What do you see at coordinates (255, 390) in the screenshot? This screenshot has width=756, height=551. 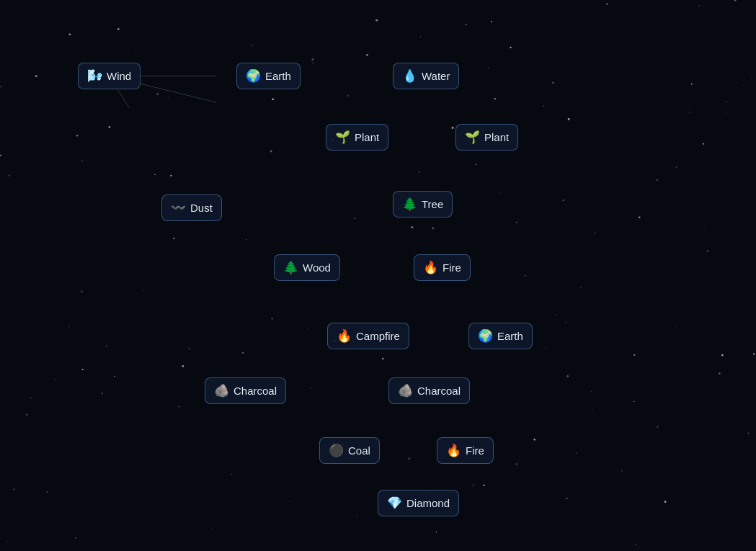 I see `charcoal1-label: Charcoal` at bounding box center [255, 390].